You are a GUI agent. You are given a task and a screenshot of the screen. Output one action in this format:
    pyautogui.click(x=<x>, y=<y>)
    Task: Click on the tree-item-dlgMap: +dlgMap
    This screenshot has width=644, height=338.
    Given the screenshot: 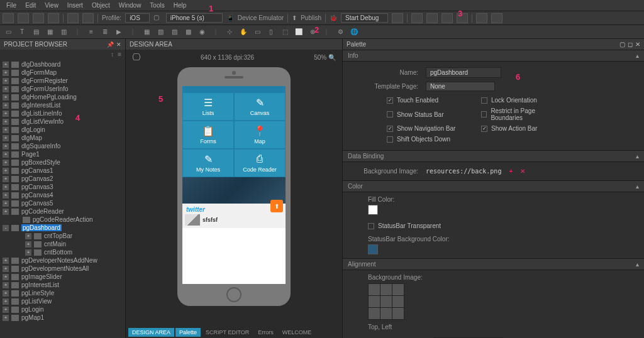 What is the action you would take?
    pyautogui.click(x=63, y=138)
    